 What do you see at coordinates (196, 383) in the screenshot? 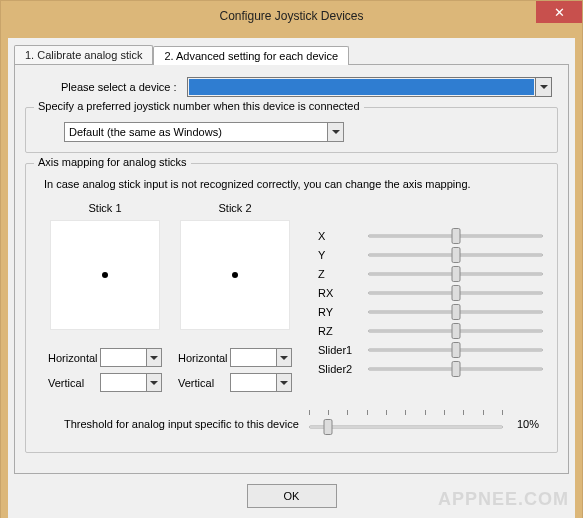
I see `stick2-vertical-label: Vertical` at bounding box center [196, 383].